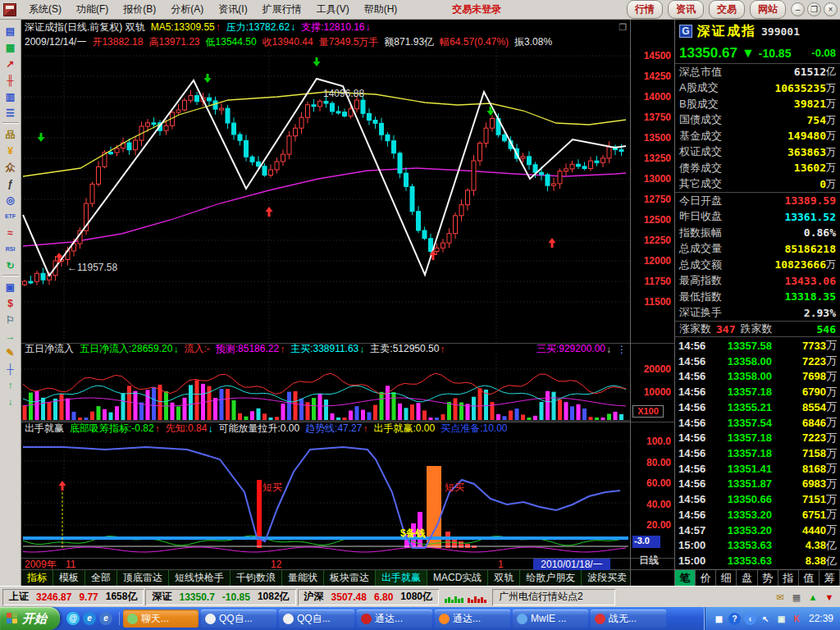  Describe the element at coordinates (829, 597) in the screenshot. I see `net-down-icon: ▼` at that location.